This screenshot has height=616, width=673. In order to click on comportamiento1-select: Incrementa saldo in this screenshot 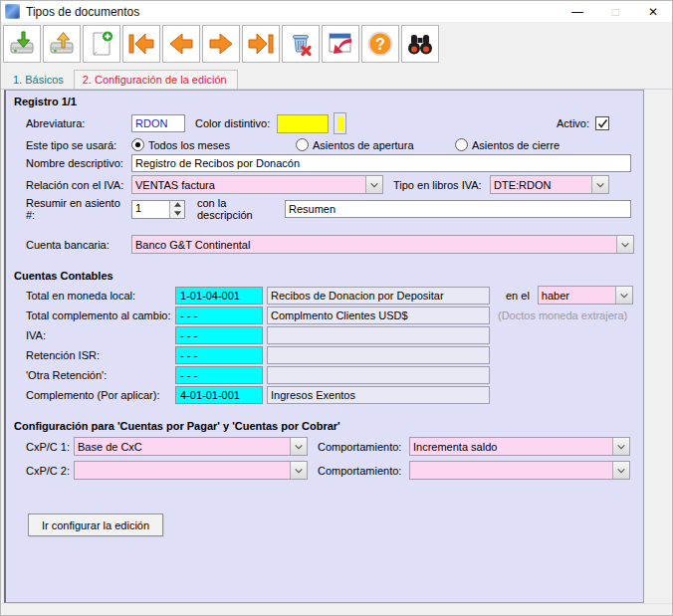, I will do `click(520, 446)`.